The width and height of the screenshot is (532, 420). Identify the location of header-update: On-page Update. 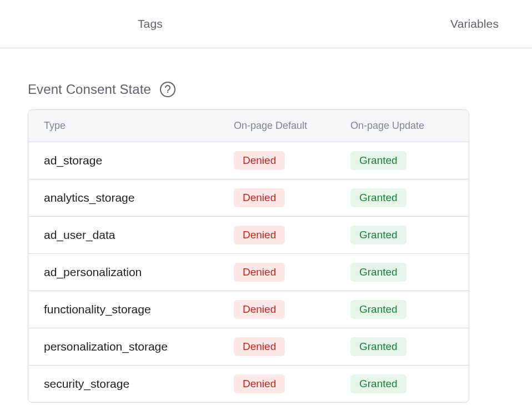
(410, 126).